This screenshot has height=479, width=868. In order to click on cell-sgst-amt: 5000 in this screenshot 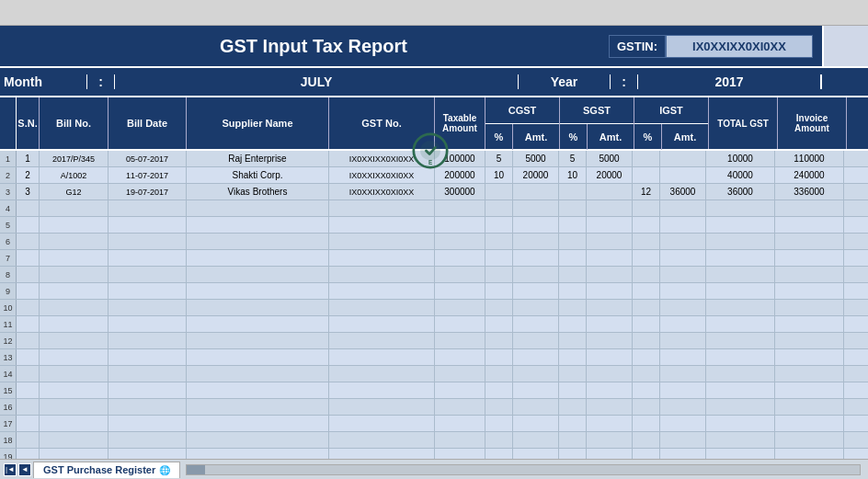, I will do `click(610, 158)`.